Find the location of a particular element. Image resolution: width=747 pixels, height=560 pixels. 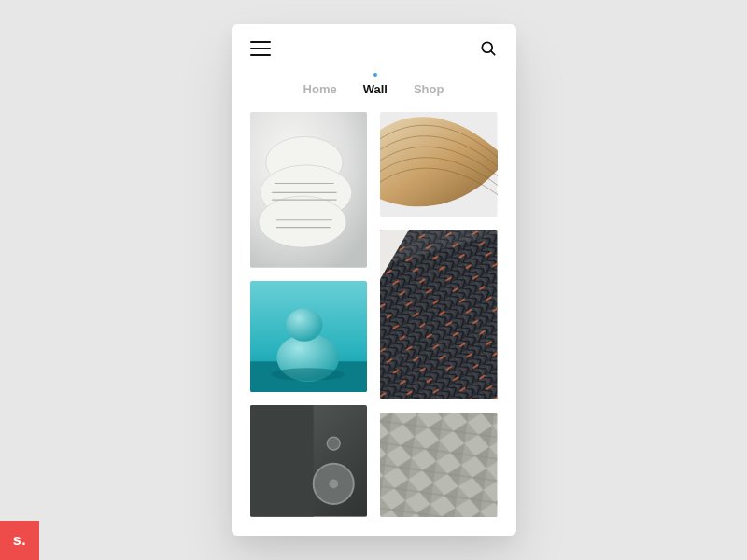

tab-home: Home is located at coordinates (320, 84).